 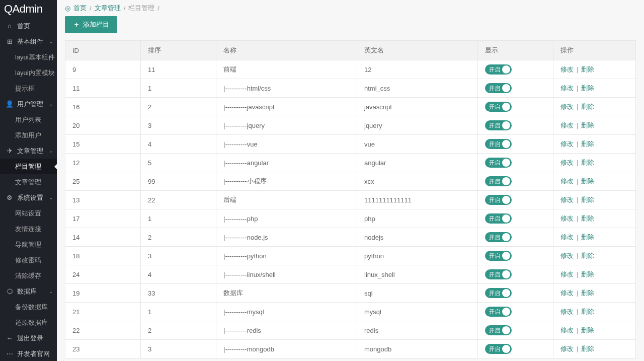 I want to click on table-row: 9 11 前端 12 开启 修改 | 删除, so click(x=351, y=69).